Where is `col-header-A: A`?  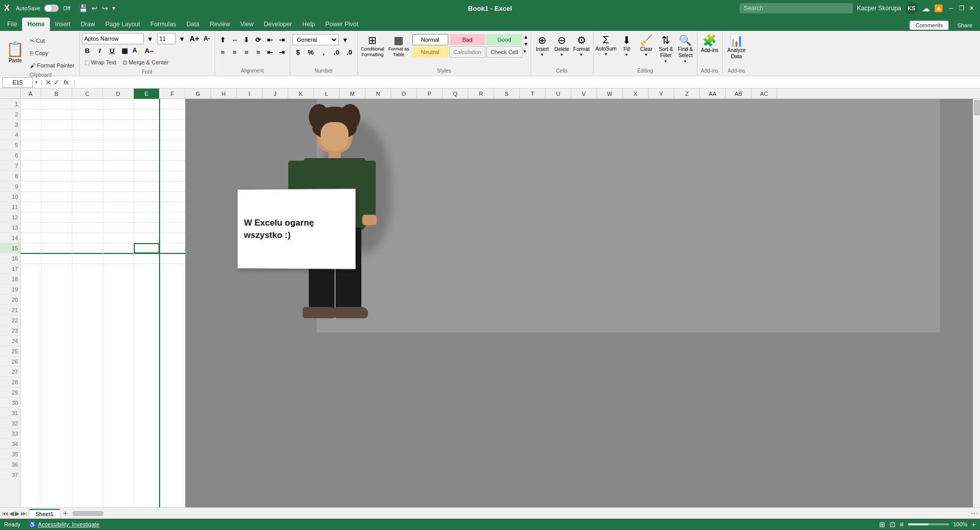
col-header-A: A is located at coordinates (31, 94).